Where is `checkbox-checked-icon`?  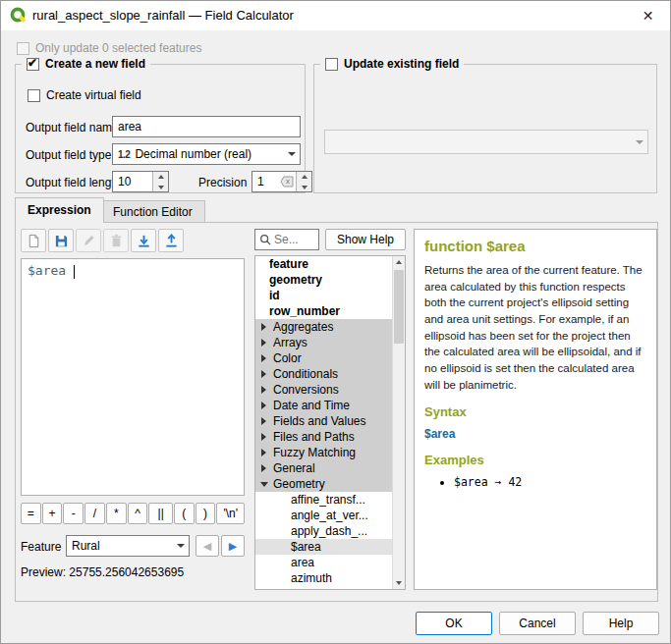
checkbox-checked-icon is located at coordinates (33, 65).